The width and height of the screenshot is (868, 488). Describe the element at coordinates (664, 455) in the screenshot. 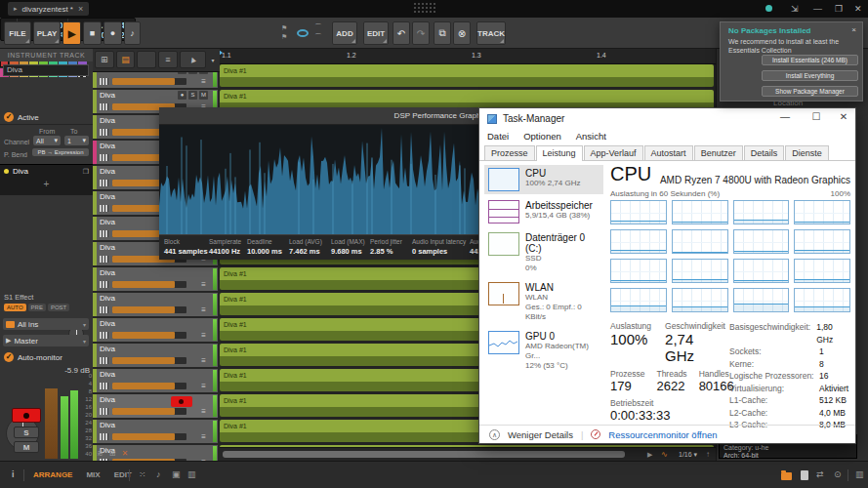

I see `automation-grid-icon: ∿` at that location.